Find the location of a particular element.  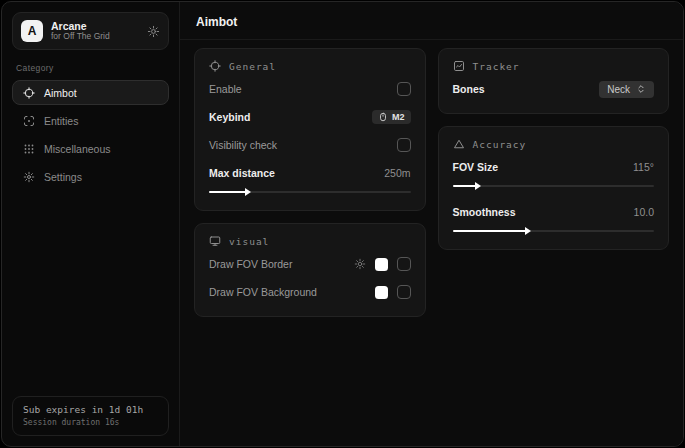

draw-fov-border-label: Draw FOV Border is located at coordinates (250, 264).